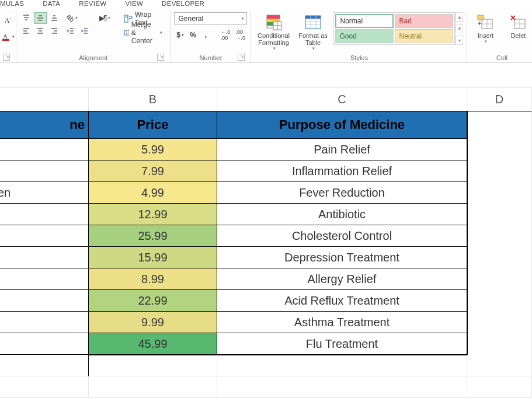  What do you see at coordinates (44, 125) in the screenshot?
I see `table-header-A: ne` at bounding box center [44, 125].